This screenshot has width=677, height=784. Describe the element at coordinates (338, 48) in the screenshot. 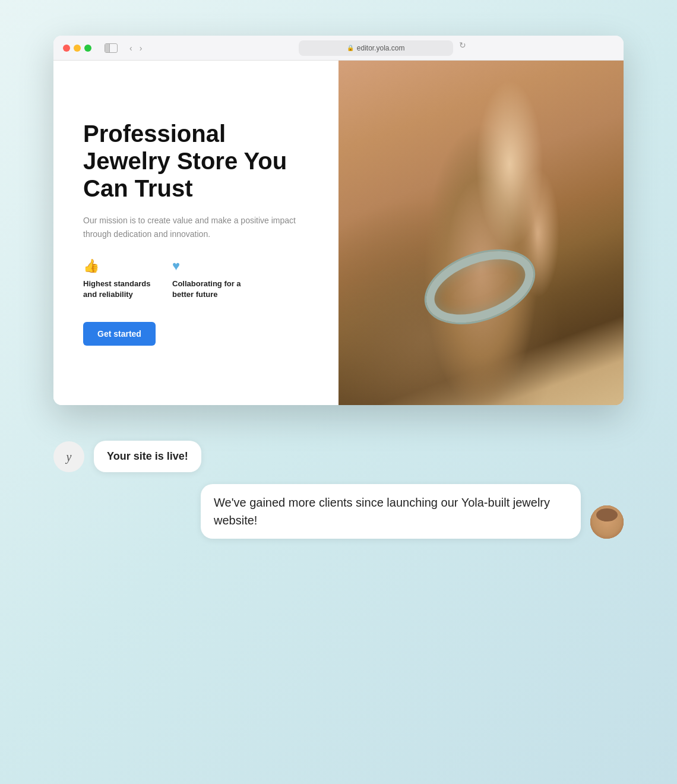

I see `browser-titlebar: ‹ › 🔒 editor.yola.com ↻` at that location.